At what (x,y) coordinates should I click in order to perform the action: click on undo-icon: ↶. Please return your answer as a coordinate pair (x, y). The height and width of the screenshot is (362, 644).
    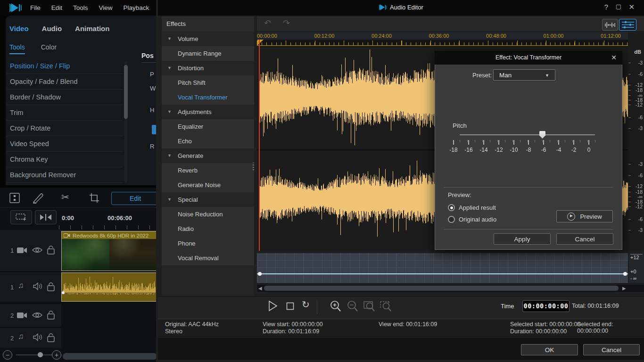
    Looking at the image, I should click on (268, 23).